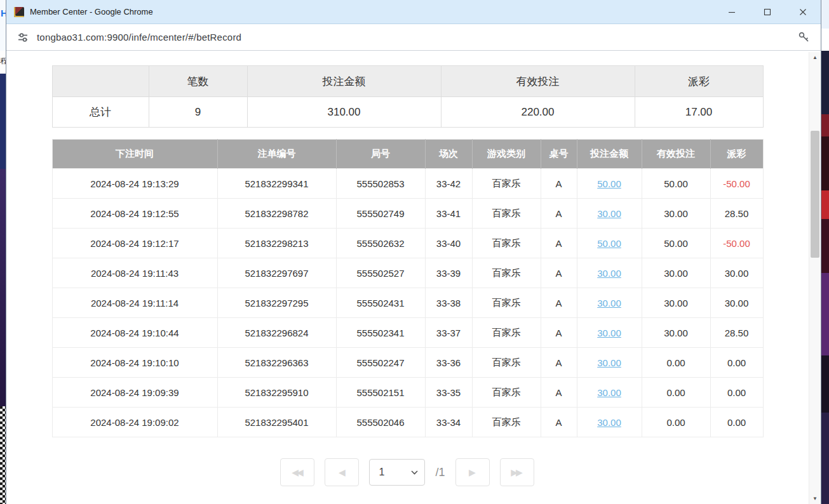 This screenshot has height=504, width=829. I want to click on session-cell: 33-34, so click(448, 423).